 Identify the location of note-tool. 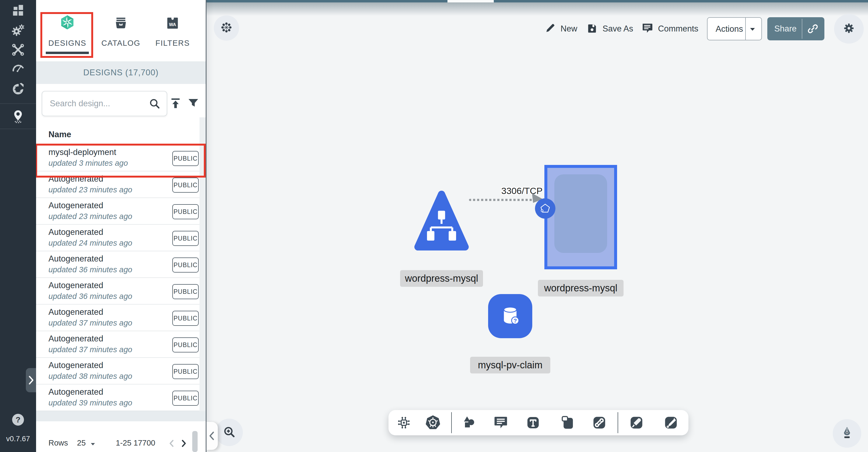
(567, 422).